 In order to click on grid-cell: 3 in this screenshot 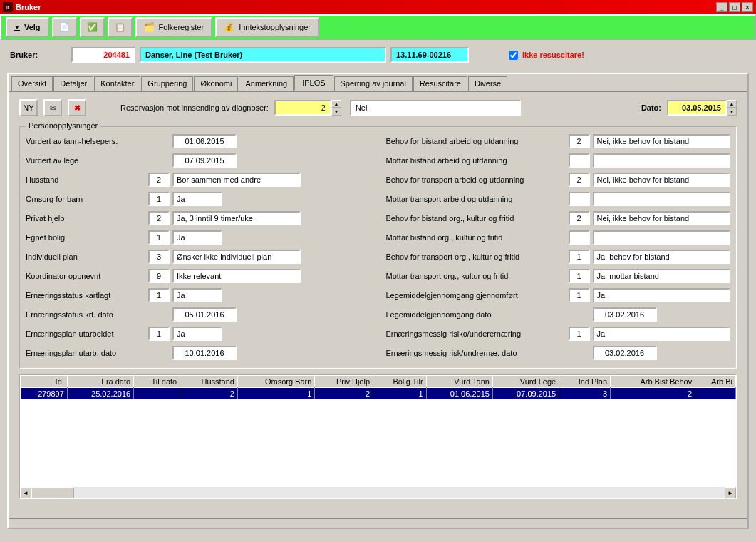, I will do `click(585, 394)`.